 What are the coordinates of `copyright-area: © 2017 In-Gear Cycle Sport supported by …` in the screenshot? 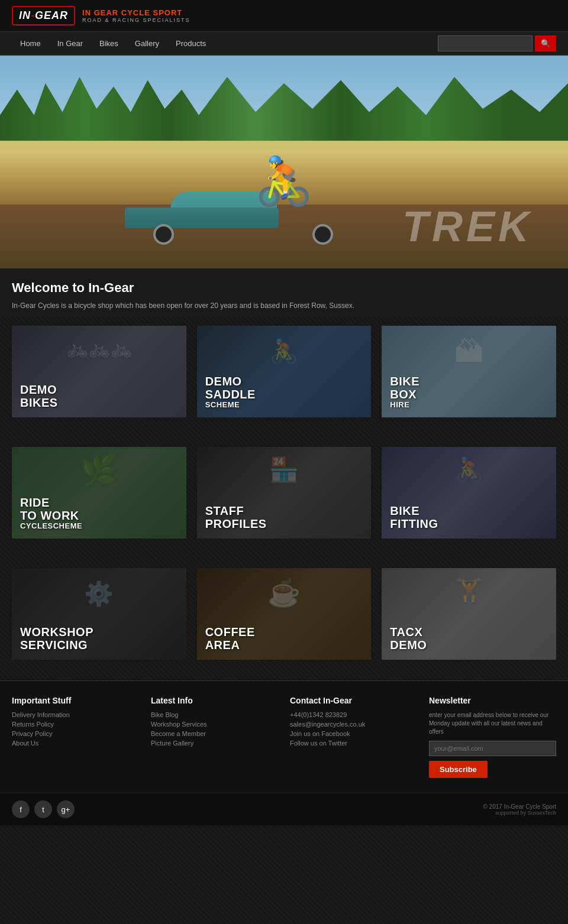 It's located at (519, 810).